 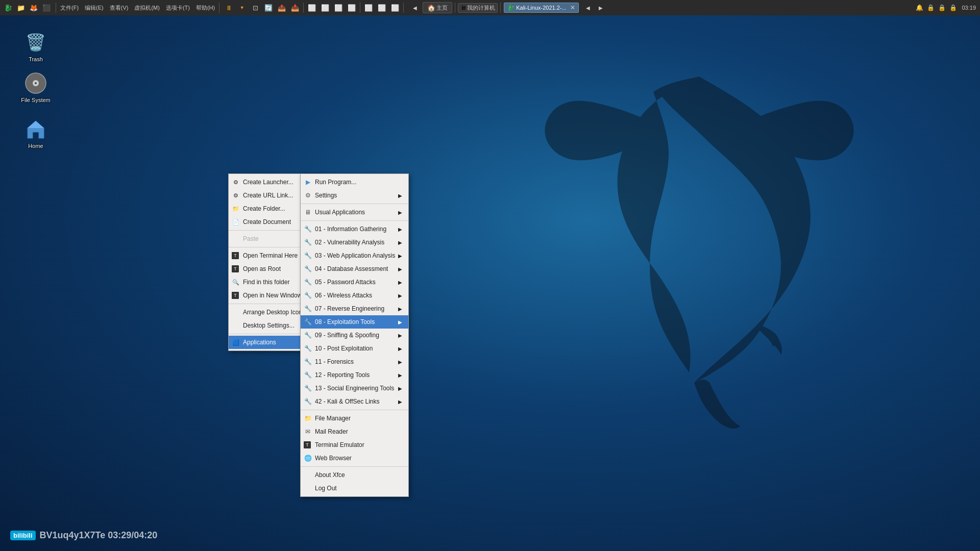 What do you see at coordinates (354, 256) in the screenshot?
I see `apps-web-app: 🔧 03 - Web Application Analysis ▶` at bounding box center [354, 256].